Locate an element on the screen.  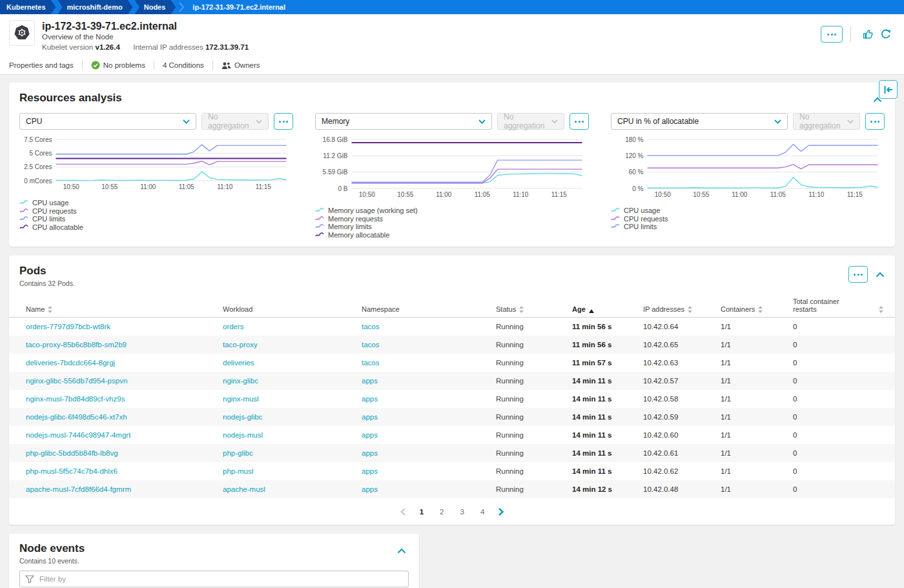
pod-name-link: nodejs-musl-7446c98947-4mgrt is located at coordinates (78, 435).